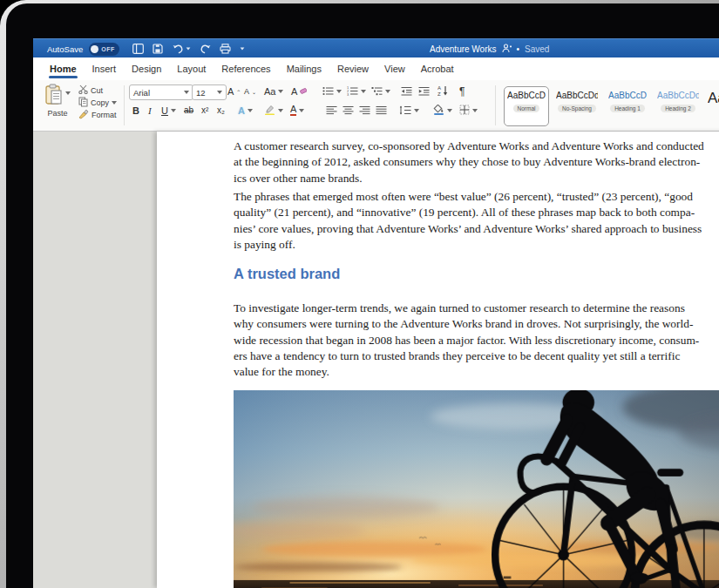 The width and height of the screenshot is (719, 588). What do you see at coordinates (627, 106) in the screenshot?
I see `style-heading-1: AaBbCcD Heading 1` at bounding box center [627, 106].